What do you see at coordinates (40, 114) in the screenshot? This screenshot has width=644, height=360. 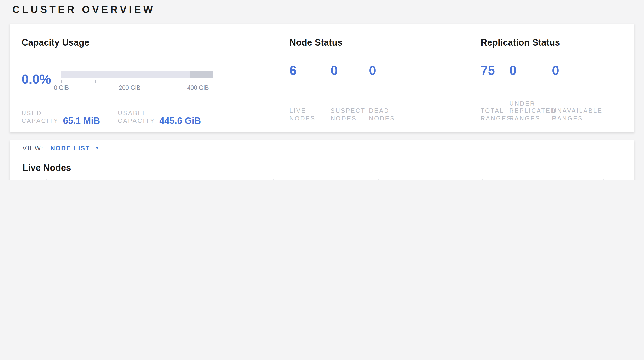 I see `used-capacity-label-line1: USED` at bounding box center [40, 114].